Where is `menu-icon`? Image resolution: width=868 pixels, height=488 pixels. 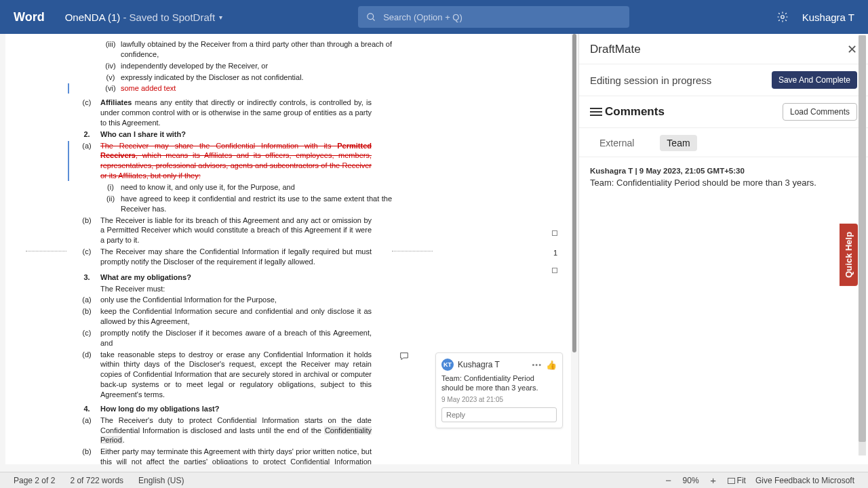
menu-icon is located at coordinates (596, 112).